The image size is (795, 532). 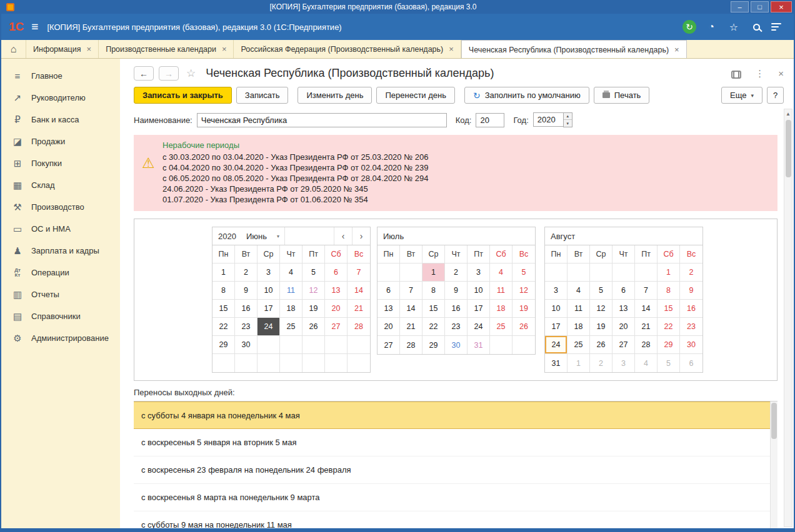 What do you see at coordinates (61, 207) in the screenshot?
I see `sidebar-item-6: ⚒Производство` at bounding box center [61, 207].